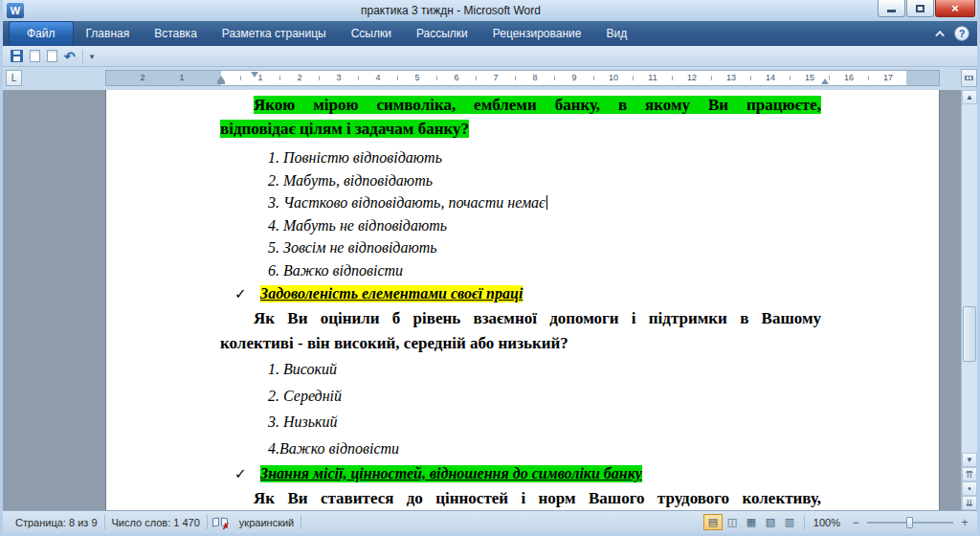  Describe the element at coordinates (770, 523) in the screenshot. I see `outline-view-button: ▧` at that location.